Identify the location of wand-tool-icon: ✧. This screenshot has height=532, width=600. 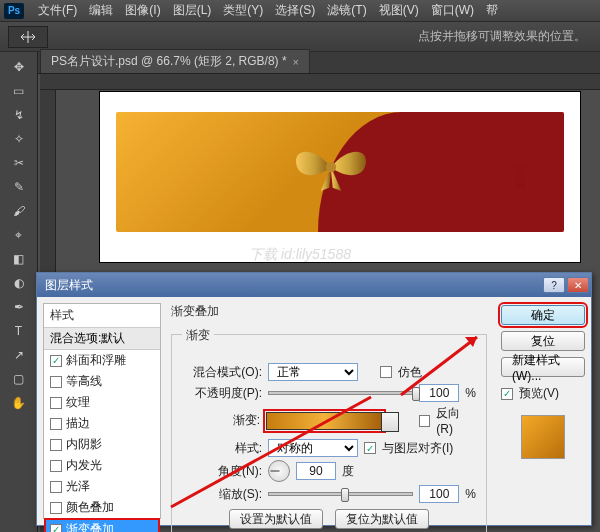
(19, 139).